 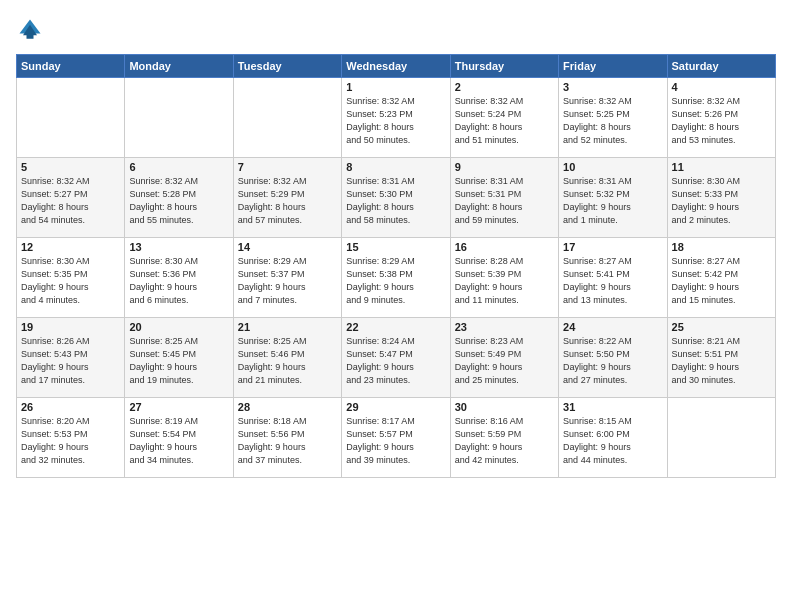 I want to click on day-info: Sunrise: 8:28 AM Sunset: 5:39 PM Dayligh…, so click(x=504, y=281).